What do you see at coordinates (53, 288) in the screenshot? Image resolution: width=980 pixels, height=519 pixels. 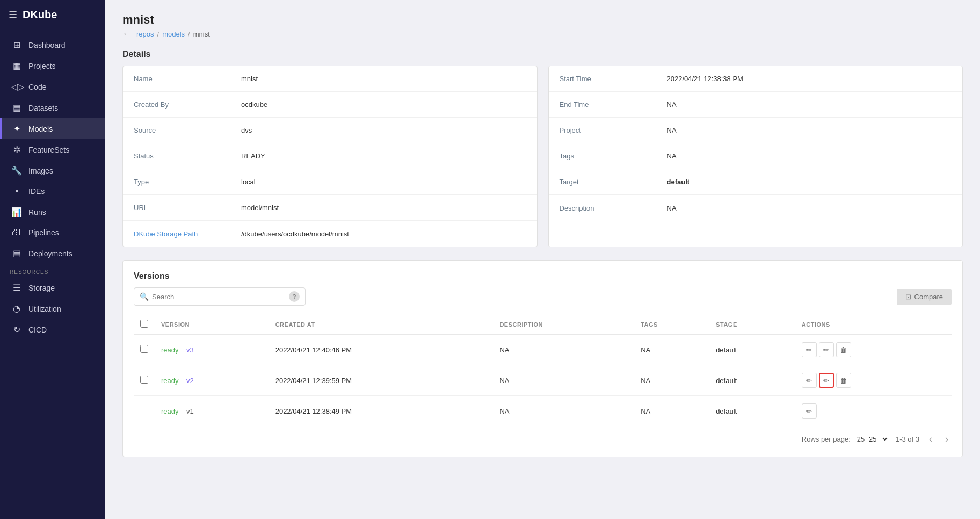 I see `sidebar-item-storage: ☰ Storage` at bounding box center [53, 288].